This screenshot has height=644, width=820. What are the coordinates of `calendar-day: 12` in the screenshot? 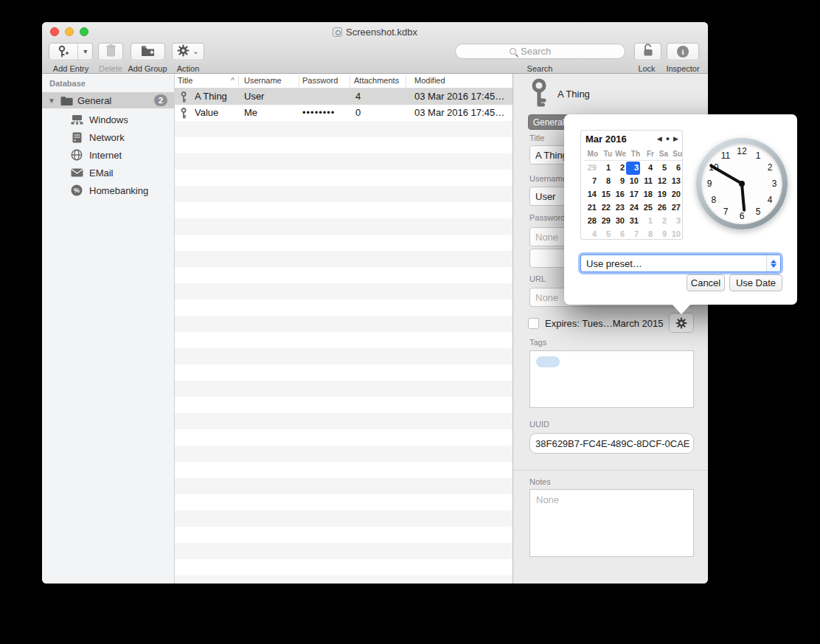 It's located at (661, 181).